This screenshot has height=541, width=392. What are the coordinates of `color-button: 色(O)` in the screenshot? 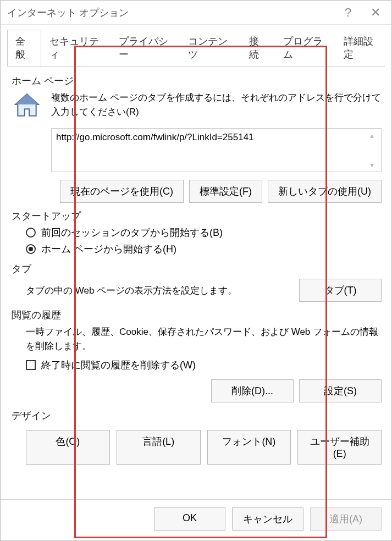 It's located at (68, 448).